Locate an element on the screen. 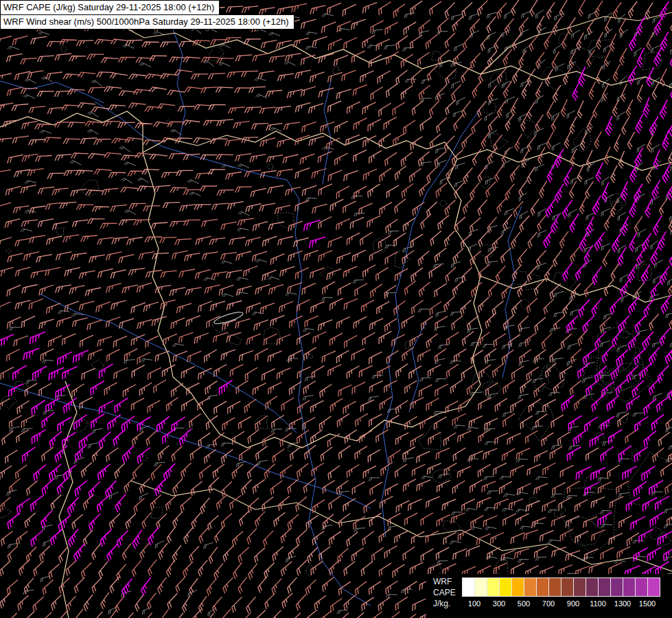 This screenshot has width=672, height=618. legend-tick: 1300 is located at coordinates (623, 604).